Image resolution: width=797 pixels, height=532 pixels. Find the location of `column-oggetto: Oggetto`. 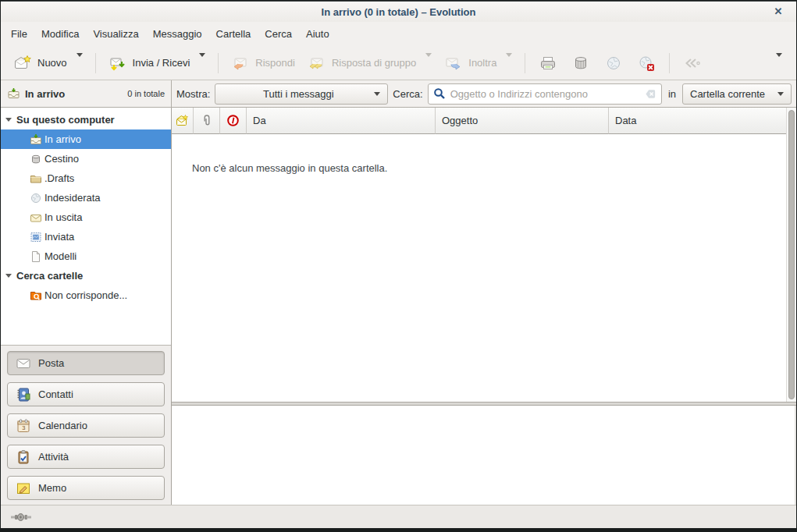

column-oggetto: Oggetto is located at coordinates (522, 121).